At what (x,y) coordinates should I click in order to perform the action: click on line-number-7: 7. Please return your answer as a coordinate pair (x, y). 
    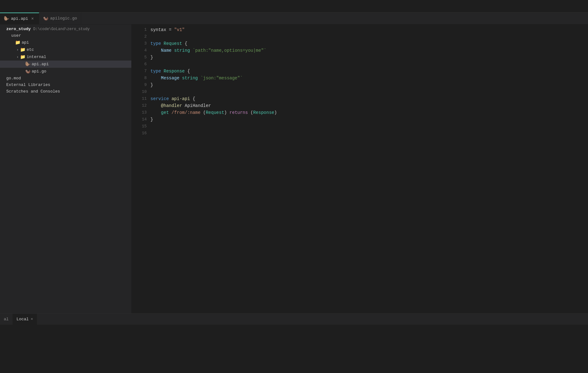
    Looking at the image, I should click on (139, 71).